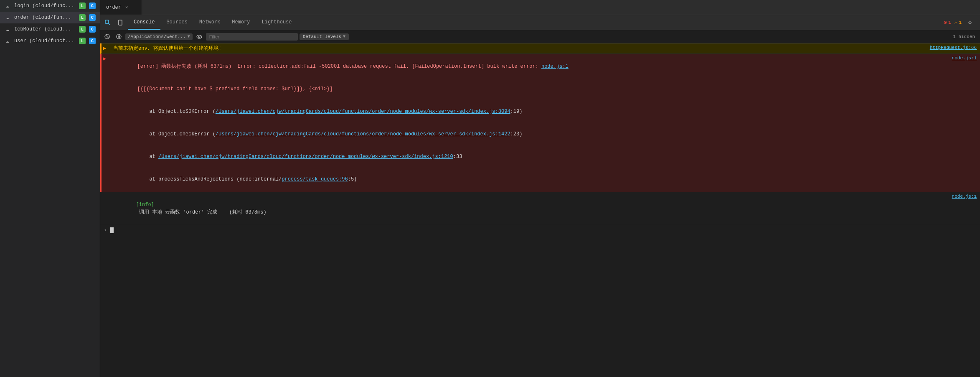 The width and height of the screenshot is (980, 377). I want to click on warn-icon: ▶, so click(107, 48).